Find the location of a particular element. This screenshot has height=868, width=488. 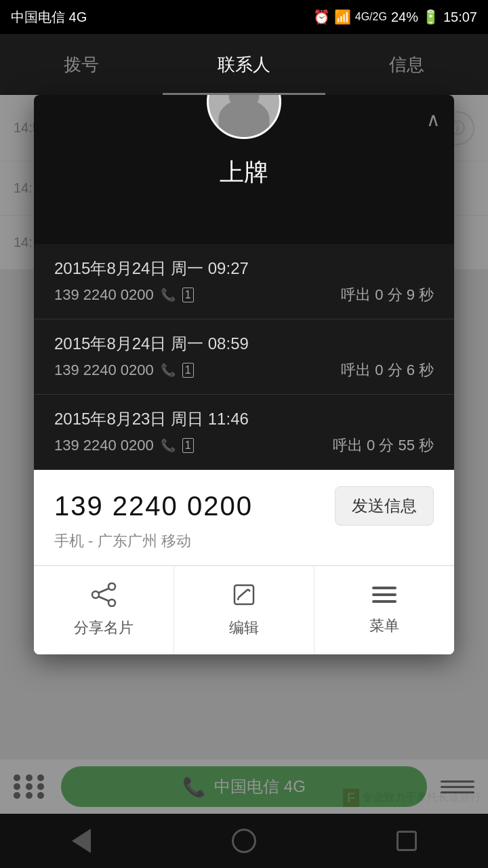

action-bar: 分享名片 编辑 is located at coordinates (244, 610).